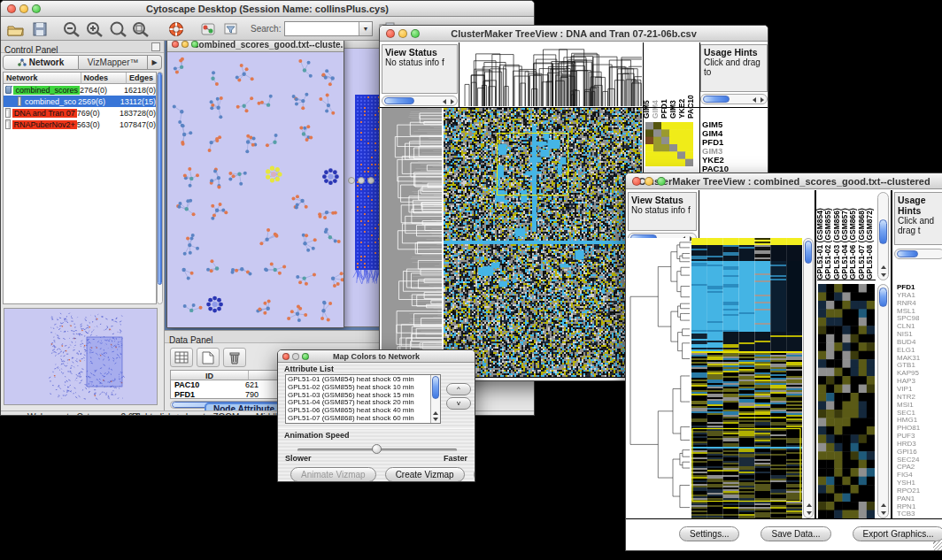  Describe the element at coordinates (142, 78) in the screenshot. I see `edges-column-header: Edges` at that location.